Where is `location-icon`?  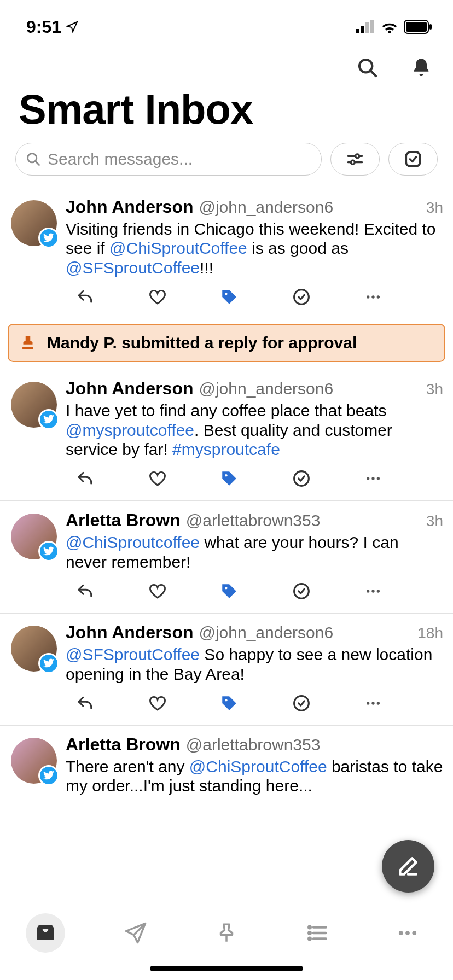
location-icon is located at coordinates (72, 27).